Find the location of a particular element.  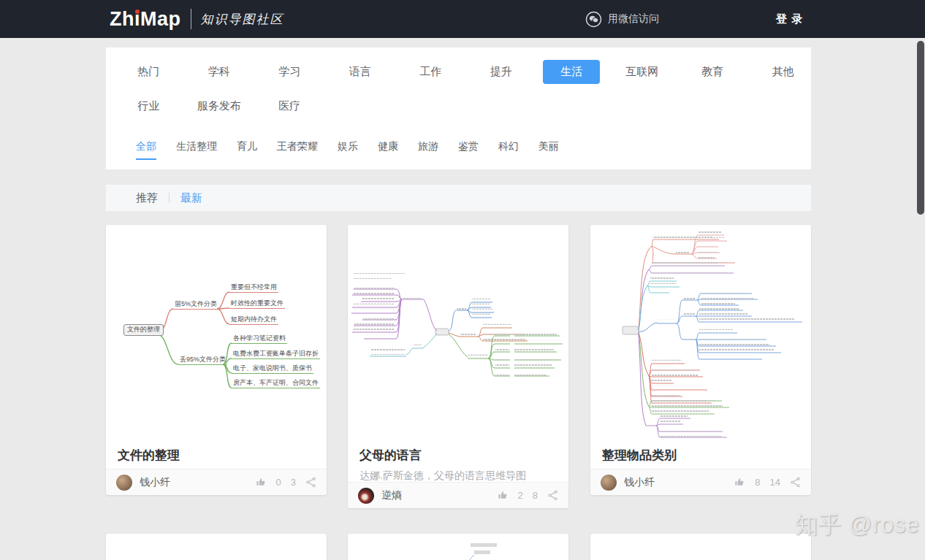

site-tagline: 知识导图社区 is located at coordinates (243, 19).